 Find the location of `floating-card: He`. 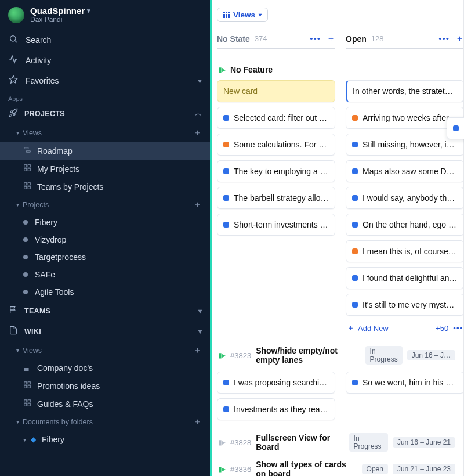

floating-card: He is located at coordinates (455, 128).